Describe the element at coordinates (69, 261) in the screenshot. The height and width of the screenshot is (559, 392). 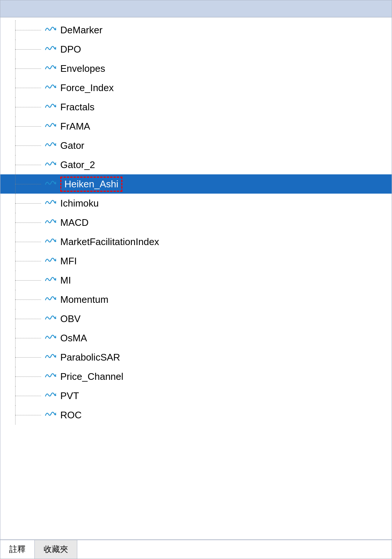
I see `item-label-mfi: MFI` at that location.